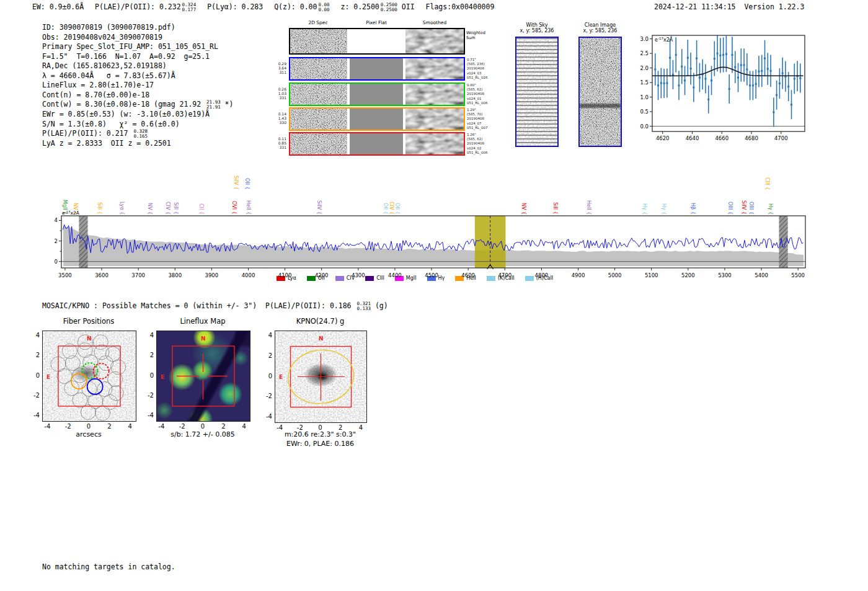 This screenshot has height=591, width=868. What do you see at coordinates (203, 376) in the screenshot?
I see `lineflux-overlay: N E` at bounding box center [203, 376].